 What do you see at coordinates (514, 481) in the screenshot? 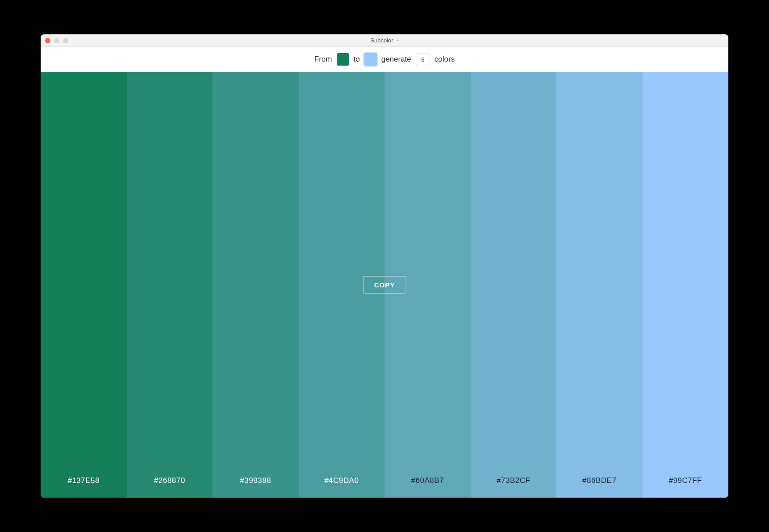
I see `palette-hex-label: #73B2CF` at bounding box center [514, 481].